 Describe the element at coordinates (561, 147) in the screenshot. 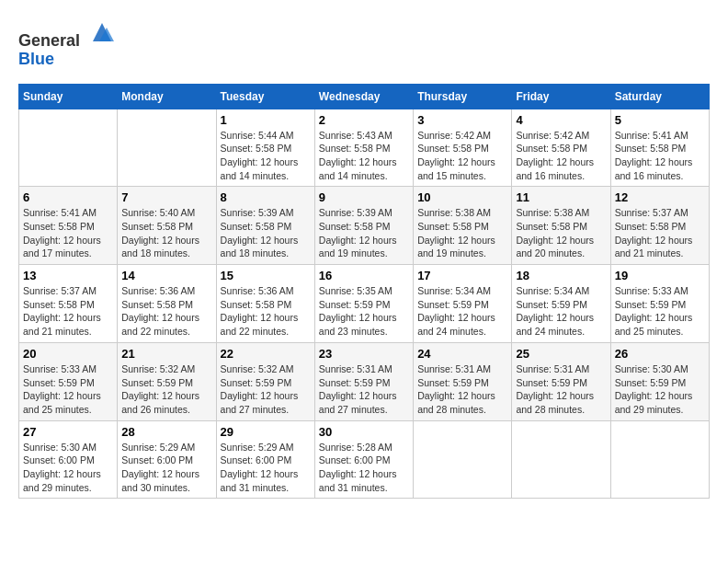

I see `calendar-cell: 4Sunrise: 5:42 AM Sunset: 5:58 PM Daylig…` at that location.